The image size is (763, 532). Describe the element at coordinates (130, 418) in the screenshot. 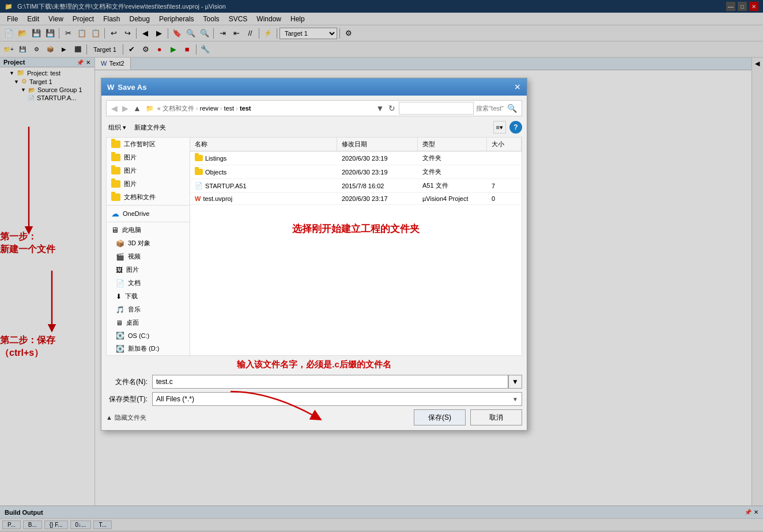

I see `hide-folder-label: 隐藏文件夹` at that location.